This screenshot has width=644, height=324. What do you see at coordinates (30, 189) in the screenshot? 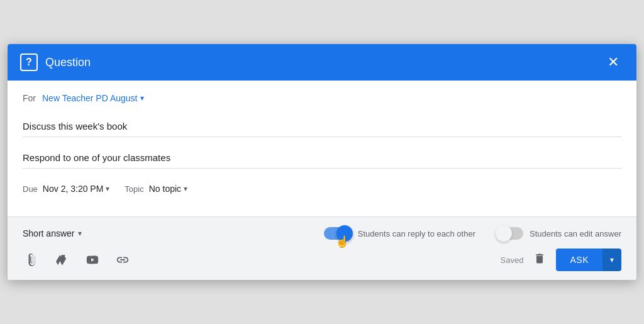
I see `due-label: Due` at bounding box center [30, 189].